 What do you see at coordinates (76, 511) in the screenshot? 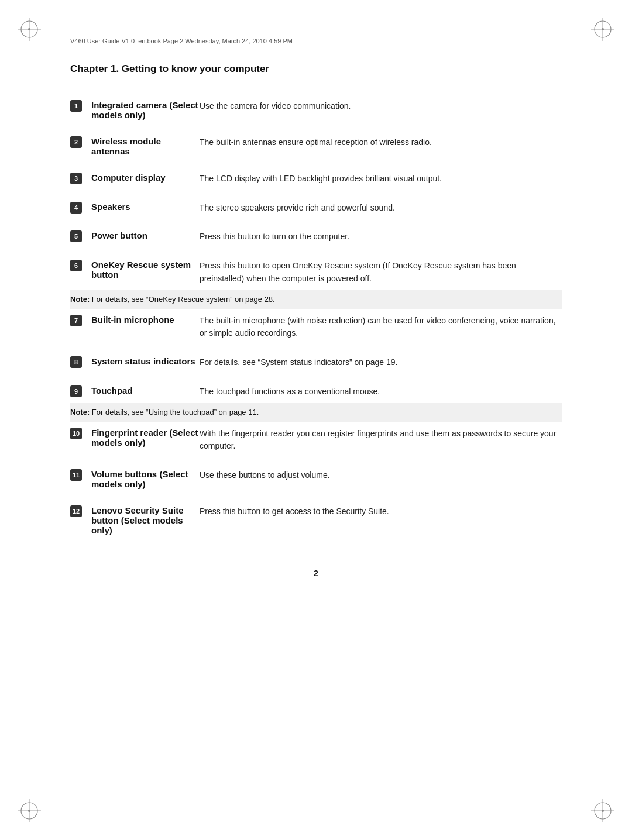
I see `num-badge: 12` at bounding box center [76, 511].